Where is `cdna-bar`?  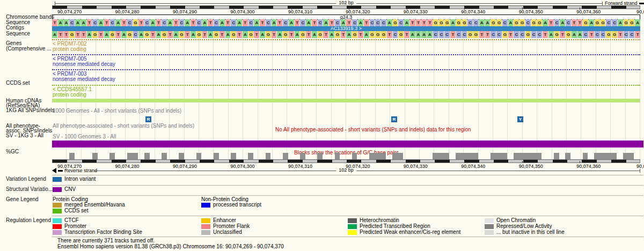
cdna-bar is located at coordinates (346, 101).